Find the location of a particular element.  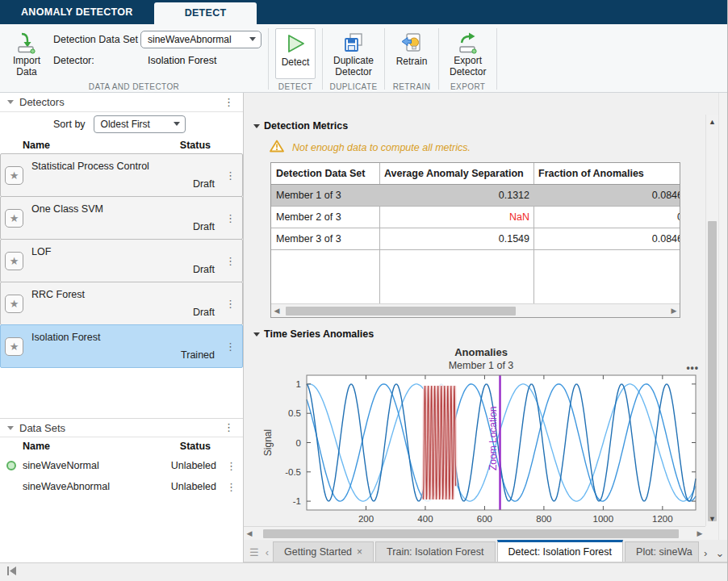

datasets-list: sineWaveNormal Unlabeled ⋮ sineWaveAbnor… is located at coordinates (121, 476).